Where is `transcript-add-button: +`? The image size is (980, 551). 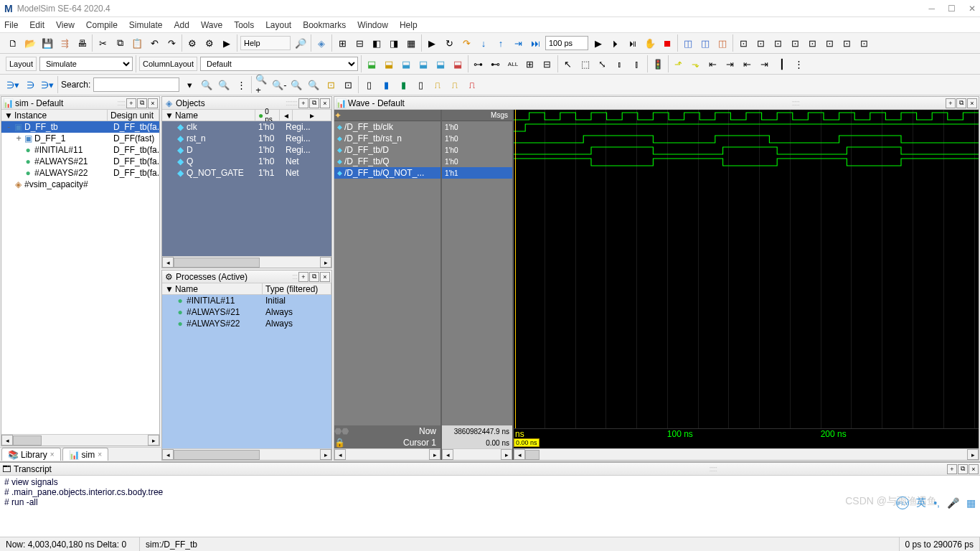 transcript-add-button: + is located at coordinates (952, 469).